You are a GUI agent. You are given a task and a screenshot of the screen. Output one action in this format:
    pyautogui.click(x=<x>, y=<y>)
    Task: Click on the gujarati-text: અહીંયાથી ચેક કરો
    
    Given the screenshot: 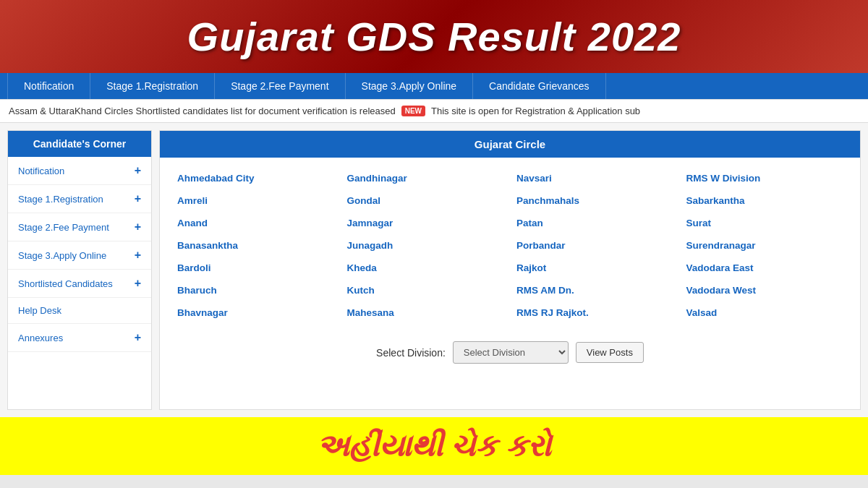 What is the action you would take?
    pyautogui.click(x=434, y=446)
    